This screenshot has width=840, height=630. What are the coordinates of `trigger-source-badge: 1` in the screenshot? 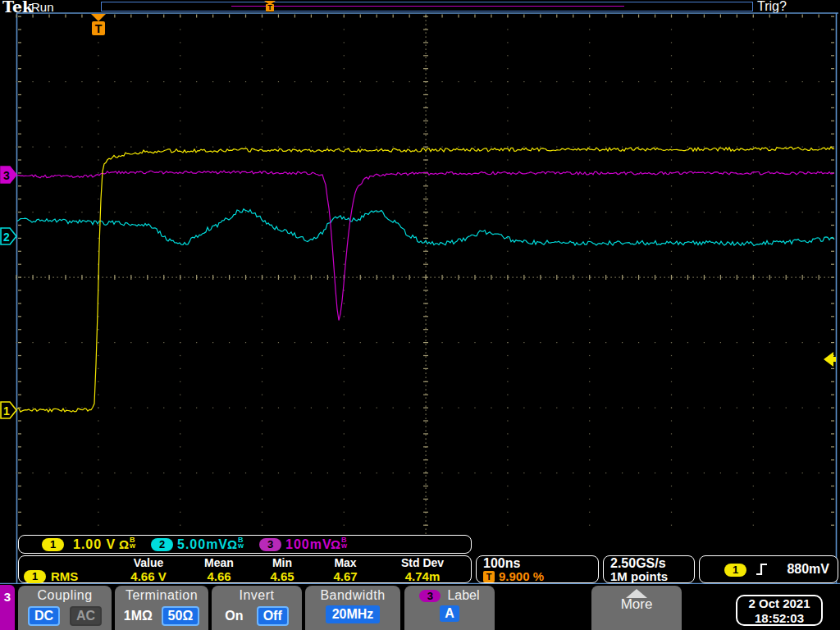 It's located at (735, 570).